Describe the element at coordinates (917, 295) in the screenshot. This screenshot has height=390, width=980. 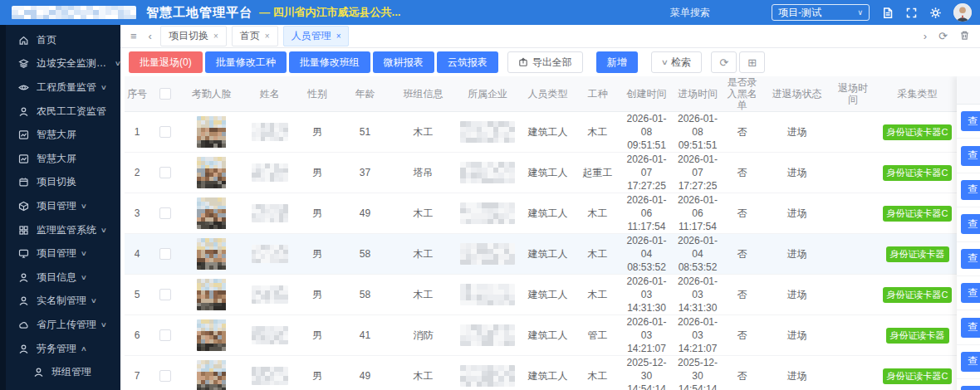
I see `collect-type-cell: 身份证读卡器C` at that location.